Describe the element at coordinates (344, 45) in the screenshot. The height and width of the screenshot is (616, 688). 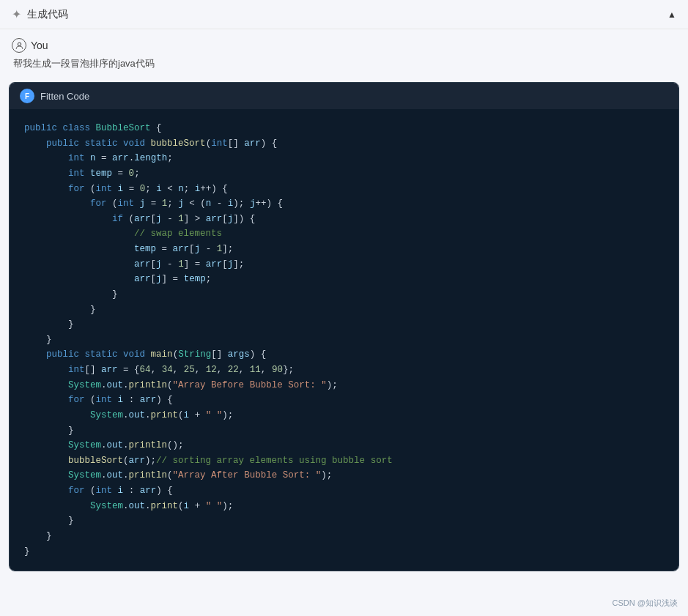
I see `user-row: You` at that location.